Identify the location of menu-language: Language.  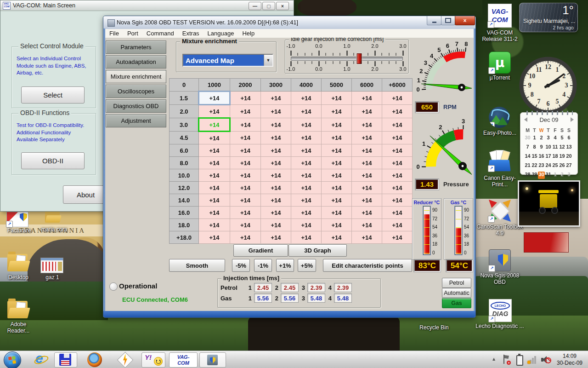
(221, 33).